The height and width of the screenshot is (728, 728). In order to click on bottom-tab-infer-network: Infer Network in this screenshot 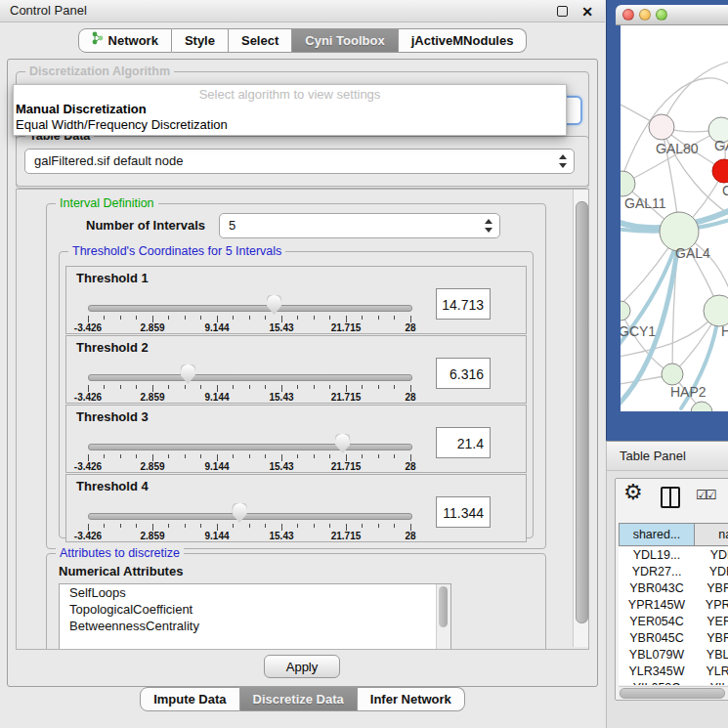, I will do `click(411, 700)`.